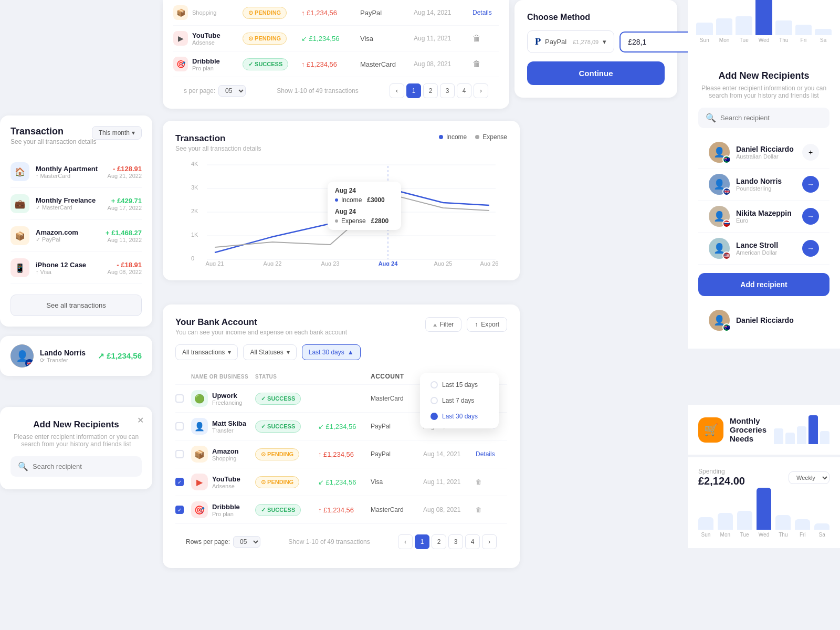  I want to click on close-add-recipients-btn: ✕, so click(141, 420).